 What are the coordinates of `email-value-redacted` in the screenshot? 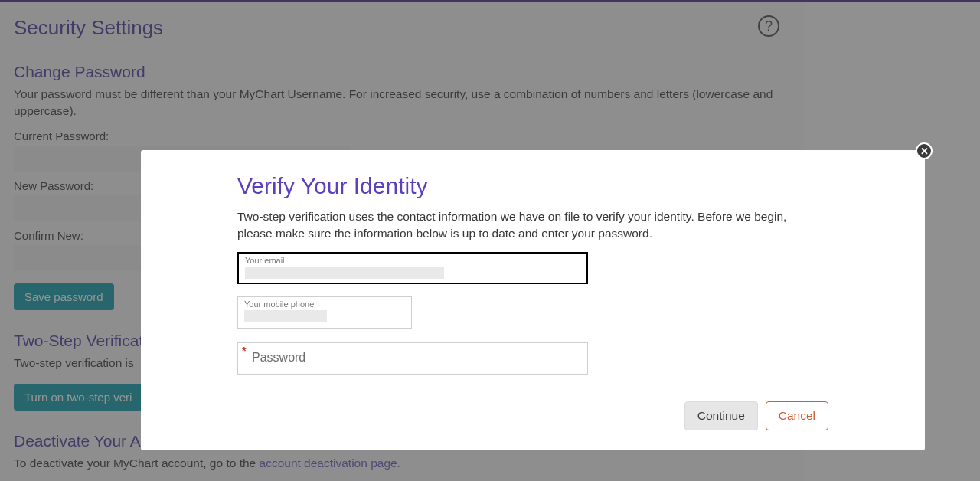 It's located at (345, 273).